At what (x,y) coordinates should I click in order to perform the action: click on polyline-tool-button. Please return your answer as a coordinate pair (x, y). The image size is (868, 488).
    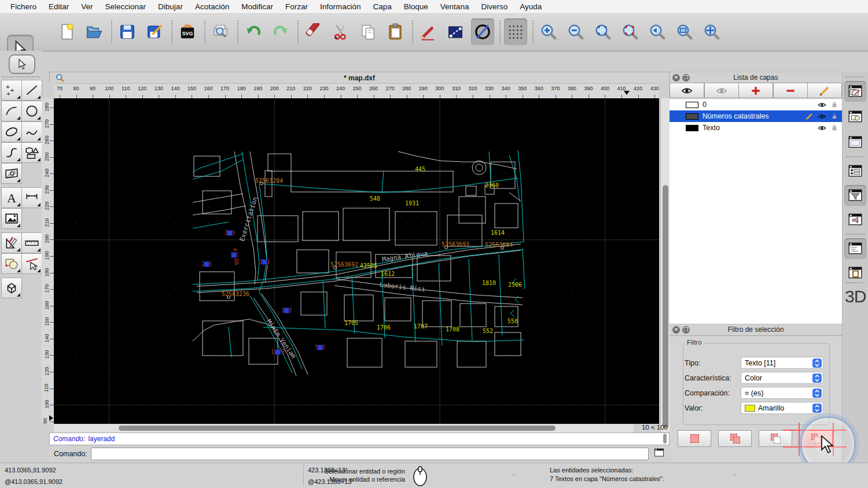
    Looking at the image, I should click on (12, 153).